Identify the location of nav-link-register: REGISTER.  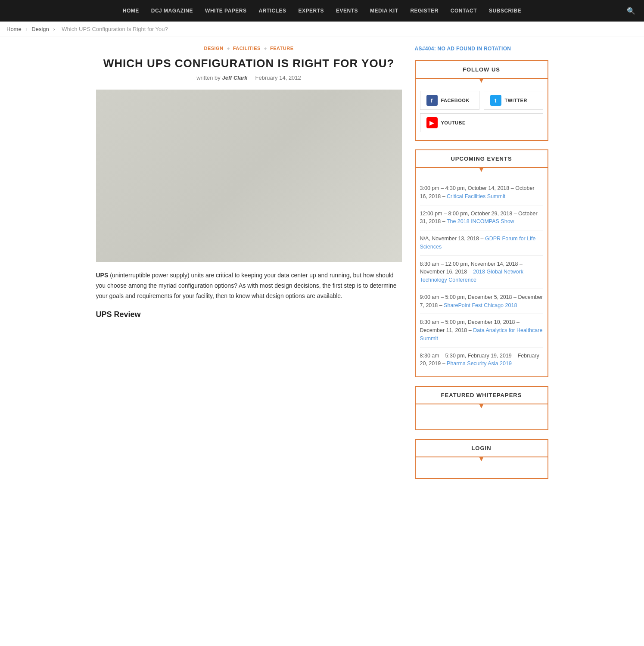
(424, 11).